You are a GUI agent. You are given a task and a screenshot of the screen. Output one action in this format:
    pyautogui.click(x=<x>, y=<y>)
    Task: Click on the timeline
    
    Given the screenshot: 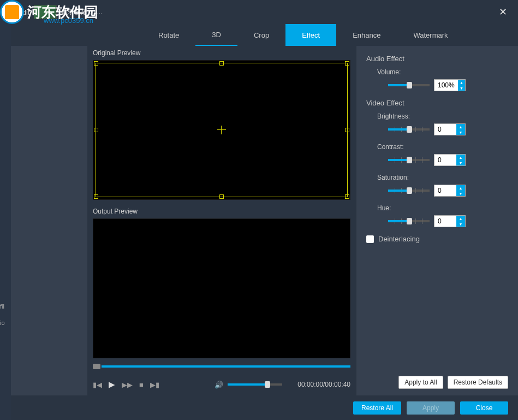 What is the action you would take?
    pyautogui.click(x=222, y=366)
    